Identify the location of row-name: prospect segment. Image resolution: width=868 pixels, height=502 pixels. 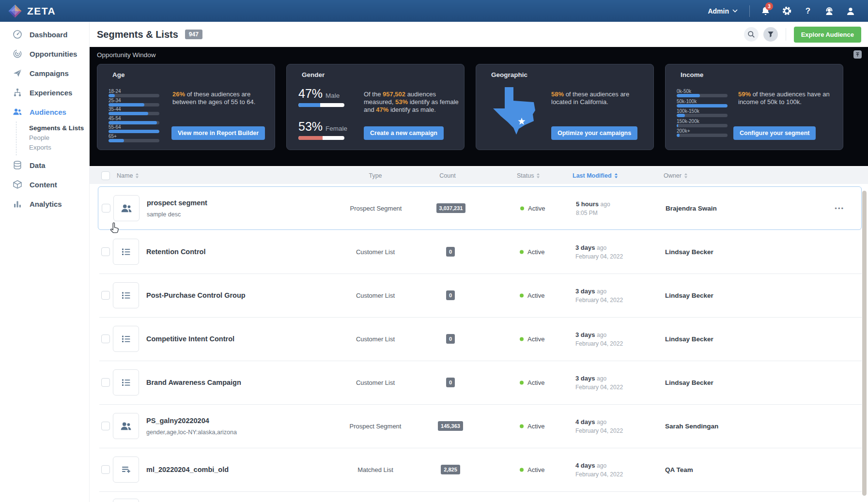
(177, 203).